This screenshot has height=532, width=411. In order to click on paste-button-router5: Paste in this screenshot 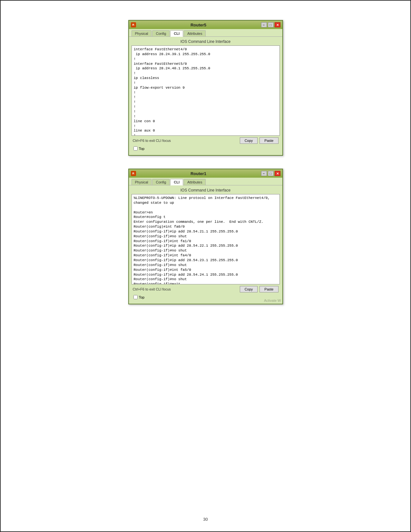, I will do `click(269, 141)`.